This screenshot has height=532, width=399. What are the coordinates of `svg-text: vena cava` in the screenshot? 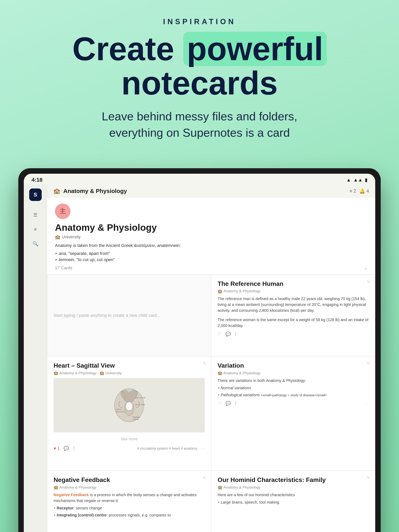 It's located at (120, 412).